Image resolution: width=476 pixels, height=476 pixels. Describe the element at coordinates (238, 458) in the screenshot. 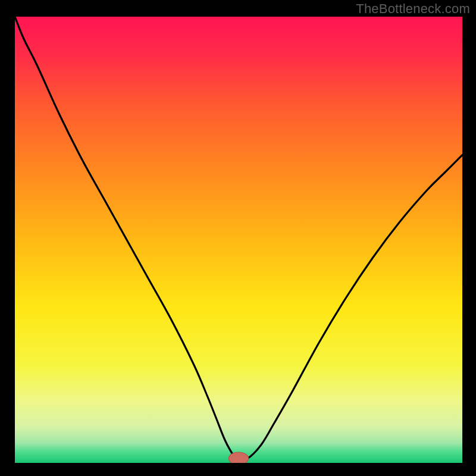

I see `optimal-point-marker` at that location.